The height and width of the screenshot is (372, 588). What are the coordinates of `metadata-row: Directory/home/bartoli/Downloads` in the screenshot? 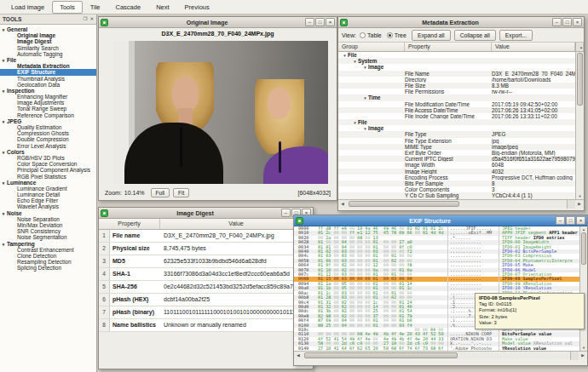 It's located at (461, 80).